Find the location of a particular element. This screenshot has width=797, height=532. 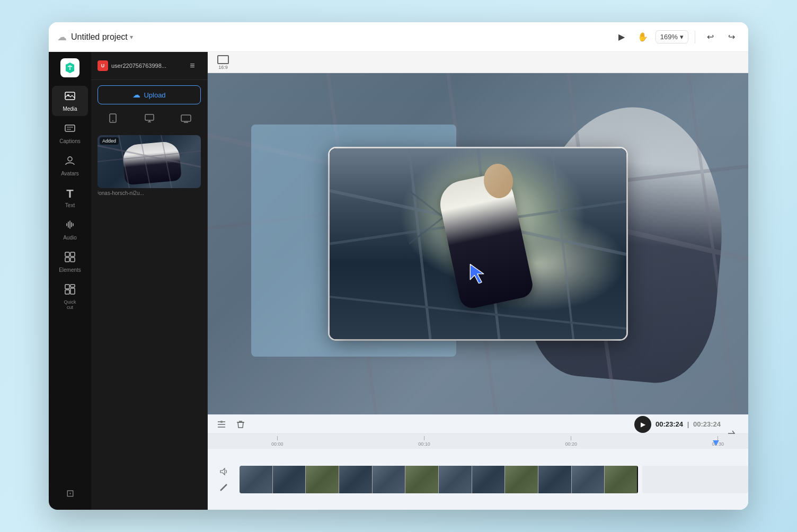

top-bar: ☁ Untitled project ▾ ▶ ✋ 169% ▾ ↩ ↪ is located at coordinates (398, 37).